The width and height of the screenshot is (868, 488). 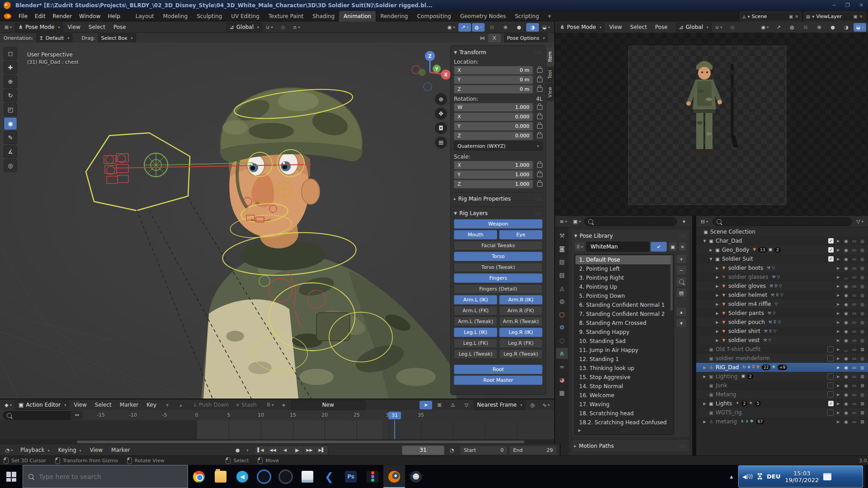 I want to click on scale-y-field: Y1.000, so click(x=494, y=174).